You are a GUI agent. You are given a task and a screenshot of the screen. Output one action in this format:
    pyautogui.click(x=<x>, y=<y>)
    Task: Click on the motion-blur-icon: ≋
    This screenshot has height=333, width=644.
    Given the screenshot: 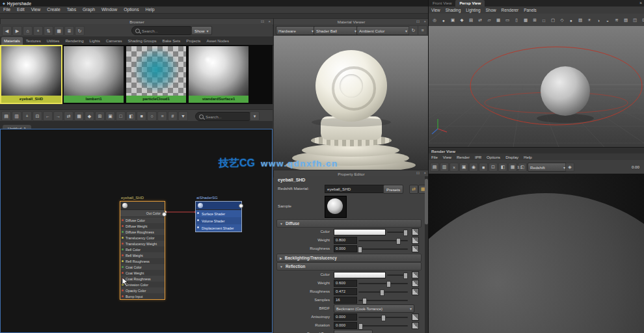 What is the action you would take?
    pyautogui.click(x=617, y=20)
    